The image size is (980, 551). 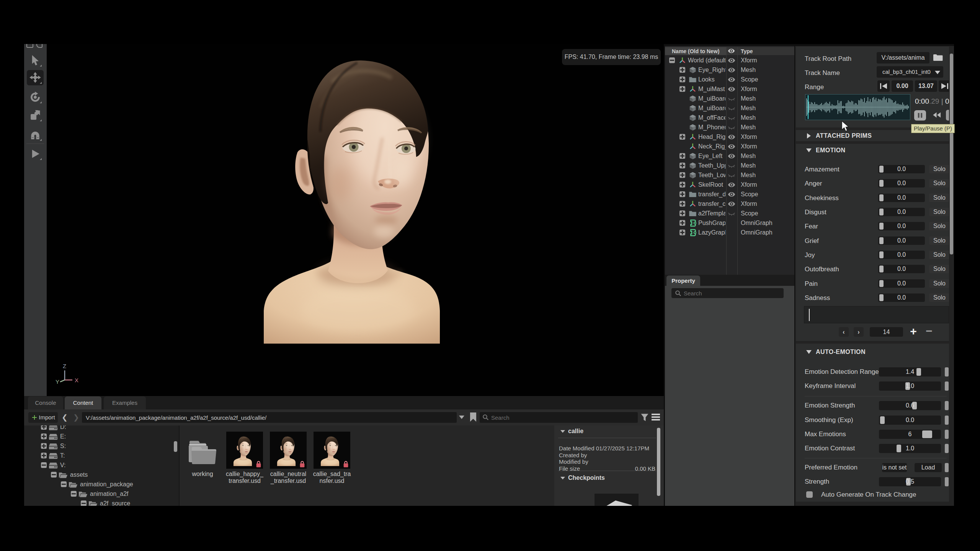 What do you see at coordinates (203, 466) in the screenshot?
I see `grid-item-folder-0: working` at bounding box center [203, 466].